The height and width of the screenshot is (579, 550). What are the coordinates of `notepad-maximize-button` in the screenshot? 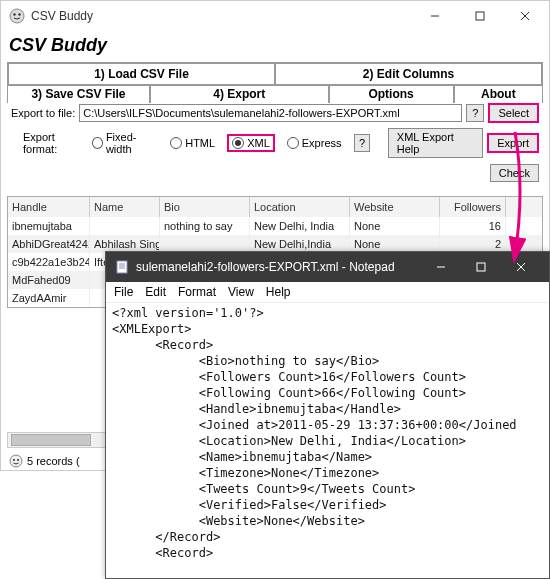 It's located at (481, 267).